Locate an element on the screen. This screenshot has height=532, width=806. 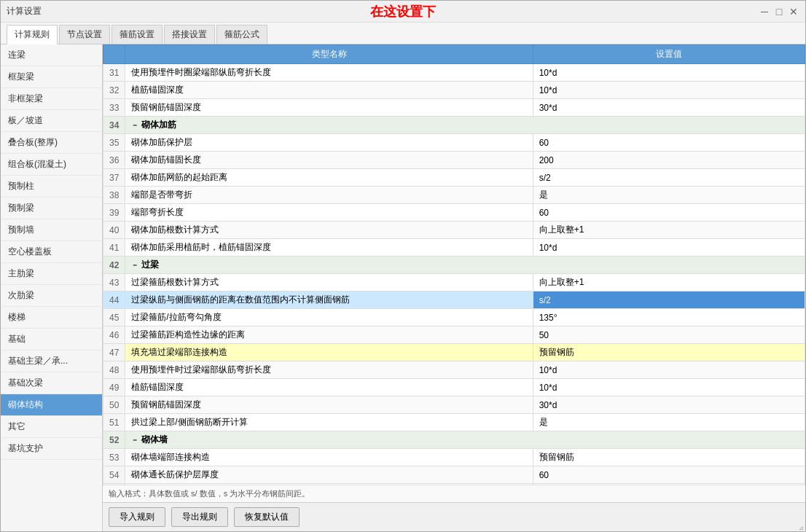
bottom-bar: 导入规则导出规则恢复默认值 is located at coordinates (454, 517).